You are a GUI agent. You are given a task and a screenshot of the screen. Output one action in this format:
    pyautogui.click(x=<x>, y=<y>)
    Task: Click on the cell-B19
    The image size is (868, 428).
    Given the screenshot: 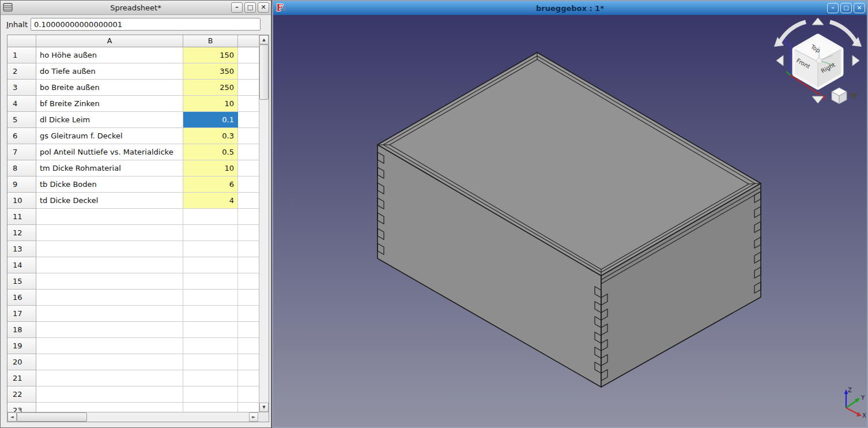 What is the action you would take?
    pyautogui.click(x=211, y=346)
    